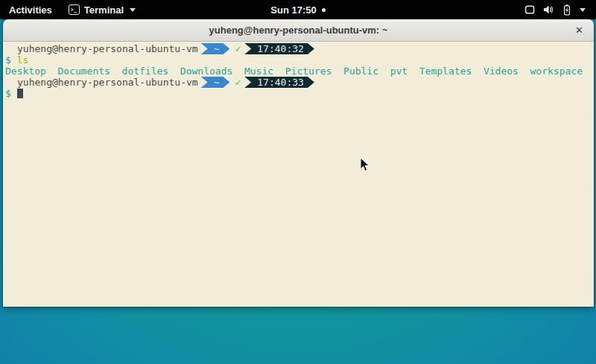 The height and width of the screenshot is (364, 596). Describe the element at coordinates (298, 82) in the screenshot. I see `prompt-line-2: yuheng@henry-personal-ubuntu-vm ~ ✓ 17:4…` at that location.